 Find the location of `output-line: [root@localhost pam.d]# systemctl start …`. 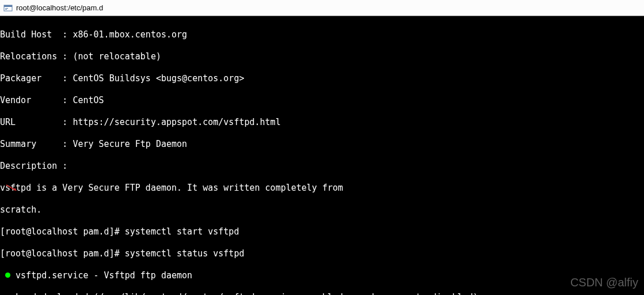

output-line: [root@localhost pam.d]# systemctl start … is located at coordinates (322, 232).